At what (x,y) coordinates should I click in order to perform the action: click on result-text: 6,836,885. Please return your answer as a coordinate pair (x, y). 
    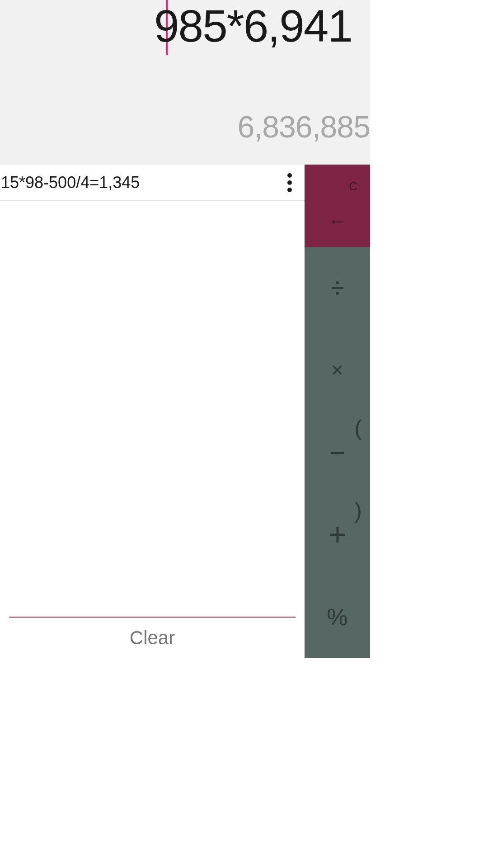
    Looking at the image, I should click on (304, 127).